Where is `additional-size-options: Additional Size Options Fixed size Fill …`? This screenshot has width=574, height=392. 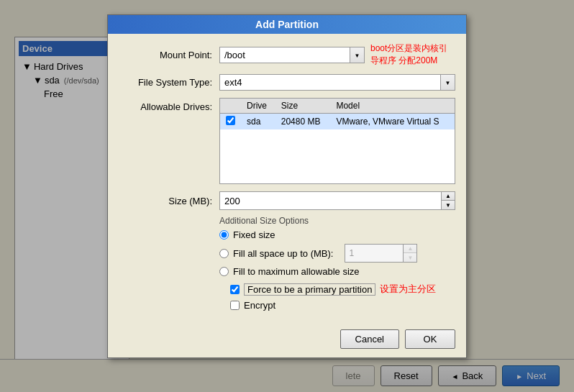
additional-size-options: Additional Size Options Fixed size Fill … is located at coordinates (337, 246).